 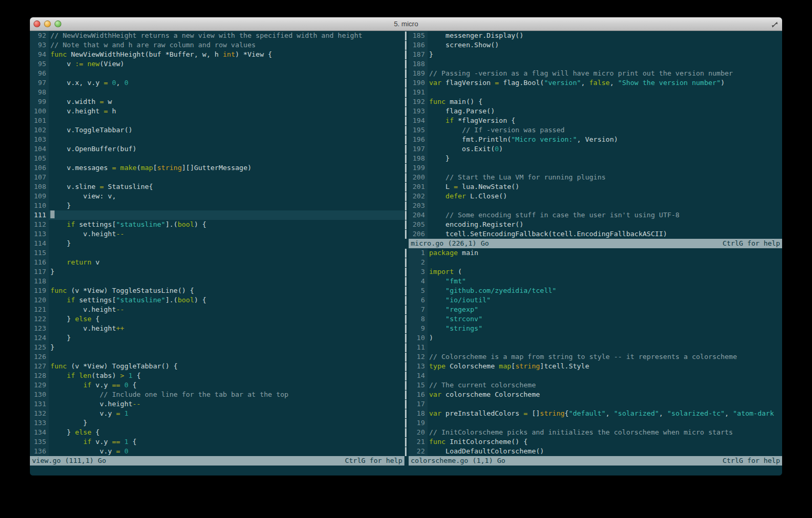 What do you see at coordinates (217, 215) in the screenshot?
I see `code-line: 111` at bounding box center [217, 215].